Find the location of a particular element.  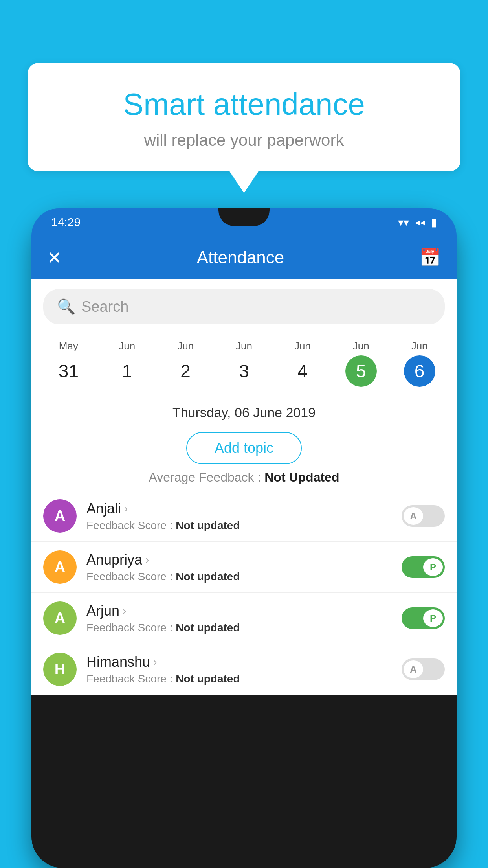

date-col-4: Jun 4 is located at coordinates (303, 363).